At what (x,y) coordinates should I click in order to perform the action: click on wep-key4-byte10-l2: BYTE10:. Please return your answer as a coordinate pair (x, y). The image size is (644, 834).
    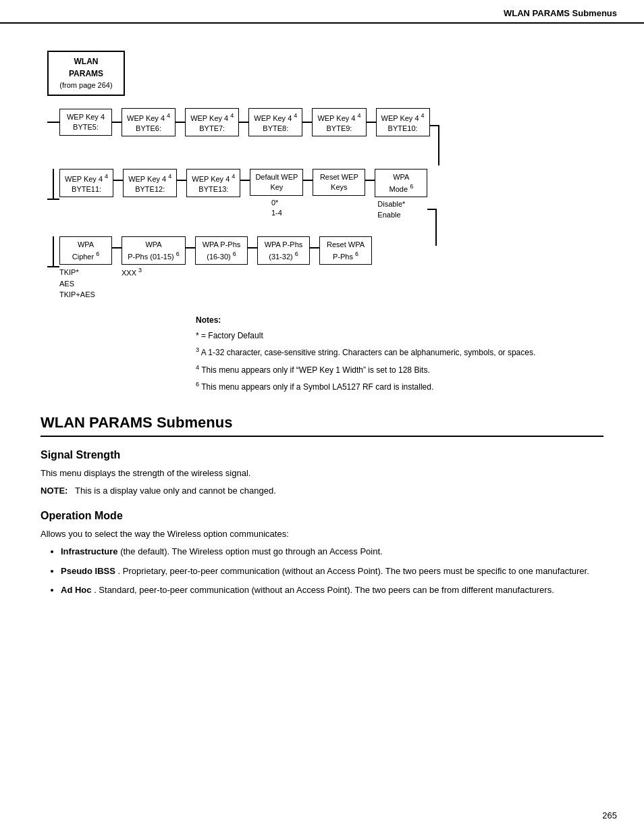
    Looking at the image, I should click on (403, 128).